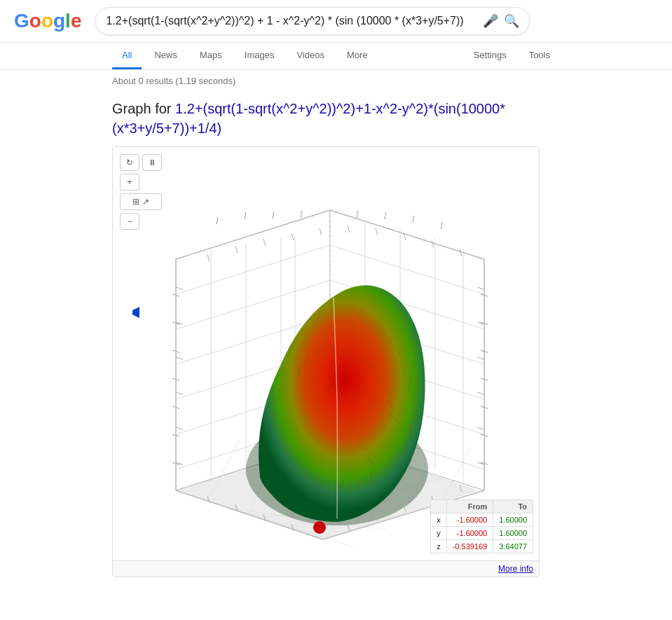 The width and height of the screenshot is (672, 620). What do you see at coordinates (513, 534) in the screenshot?
I see `range-y-to: 1.60000` at bounding box center [513, 534].